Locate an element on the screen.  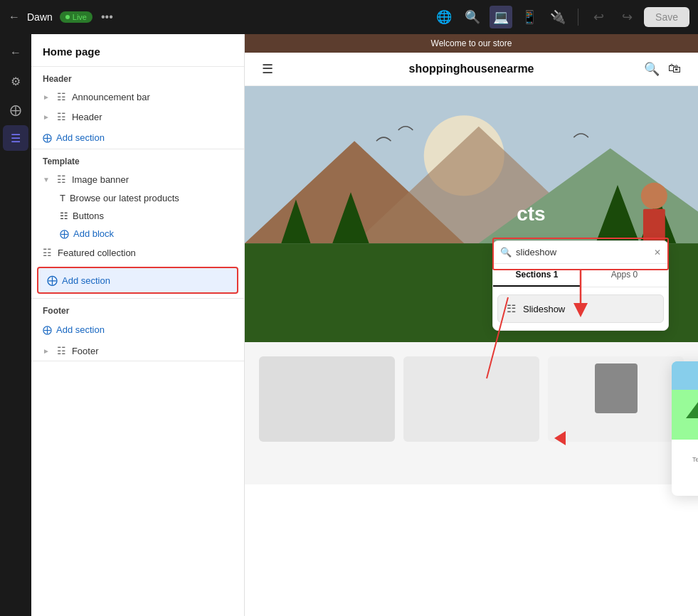
tablet-icon: 🔌 is located at coordinates (558, 17).